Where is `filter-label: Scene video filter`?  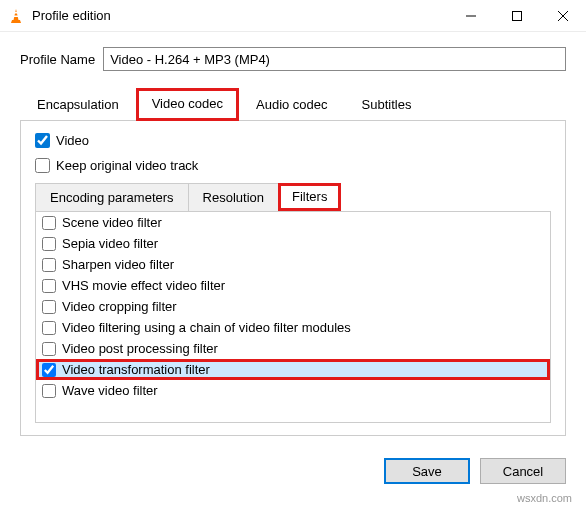 filter-label: Scene video filter is located at coordinates (112, 222).